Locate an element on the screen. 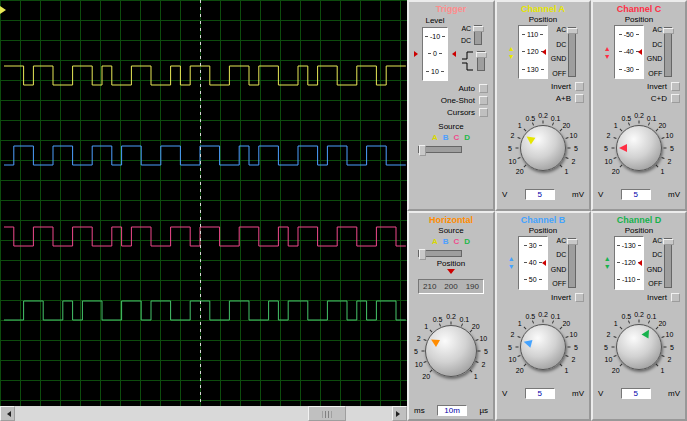  position-label: Position is located at coordinates (543, 20).